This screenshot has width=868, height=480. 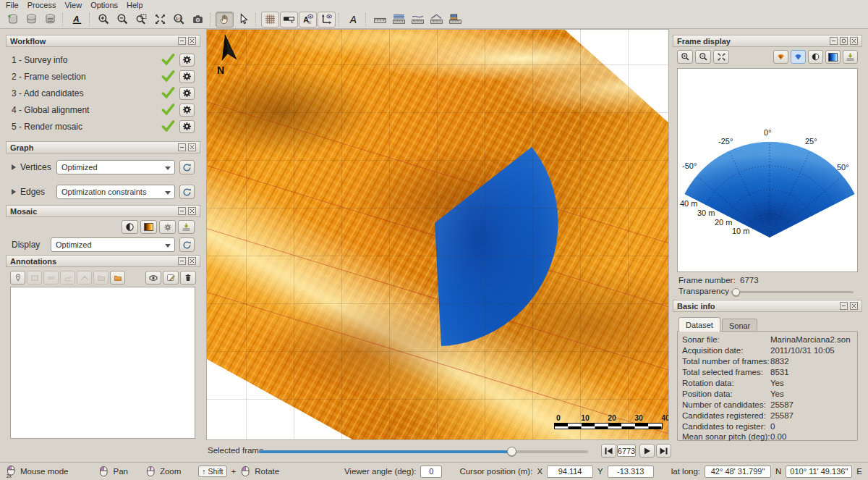 What do you see at coordinates (739, 325) in the screenshot?
I see `tab-sonar: Sonar` at bounding box center [739, 325].